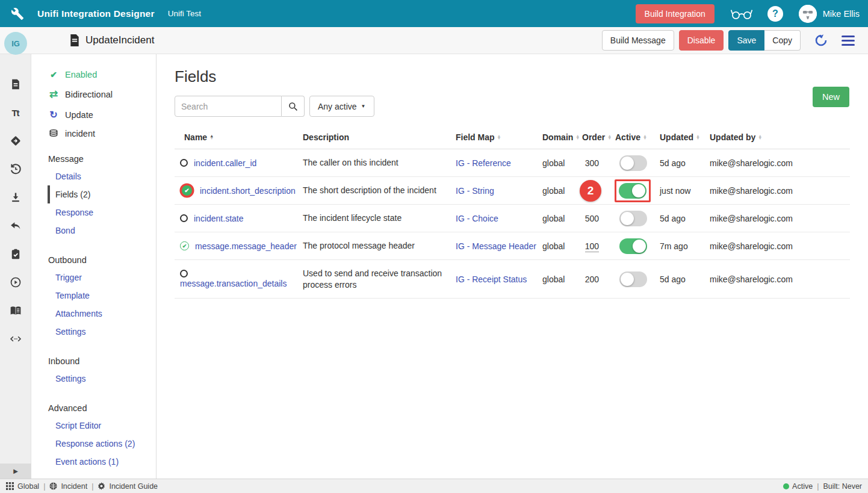 The height and width of the screenshot is (493, 868). I want to click on scope-selector: Global, so click(23, 486).